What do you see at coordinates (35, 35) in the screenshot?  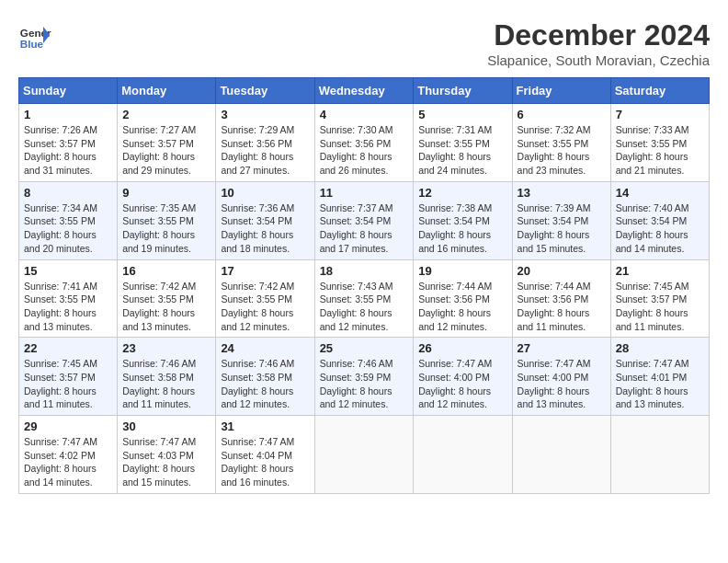 I see `logo-icon: General Blue` at bounding box center [35, 35].